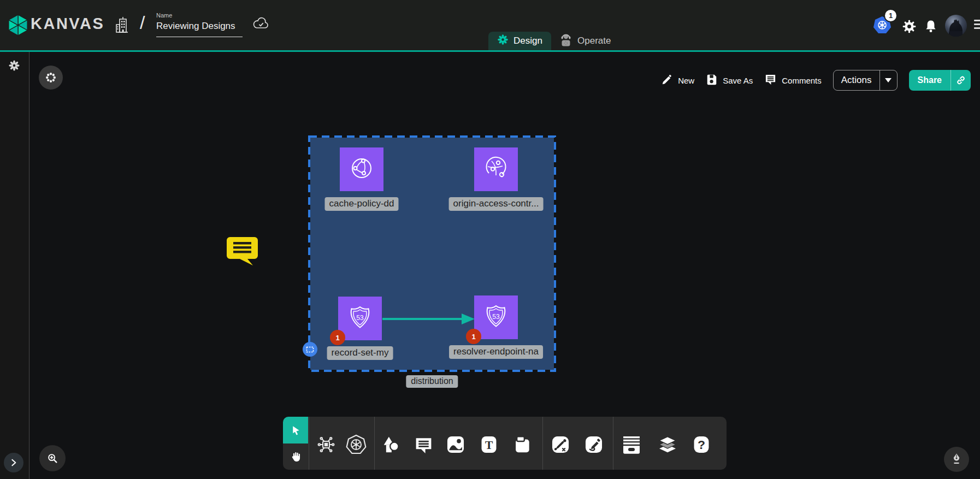 This screenshot has height=479, width=980. Describe the element at coordinates (362, 169) in the screenshot. I see `node-cache-policy: cache-policy-dd` at that location.